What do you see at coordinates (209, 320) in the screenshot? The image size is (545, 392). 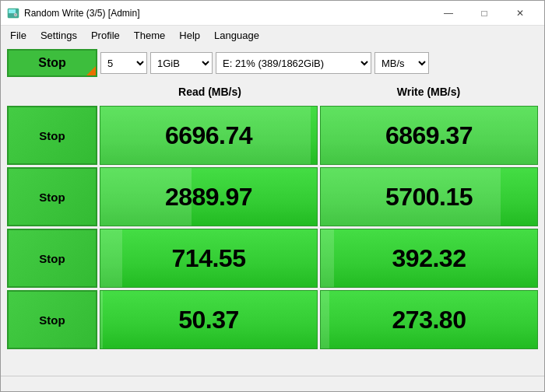 I see `read-value-4: 50.37` at bounding box center [209, 320].